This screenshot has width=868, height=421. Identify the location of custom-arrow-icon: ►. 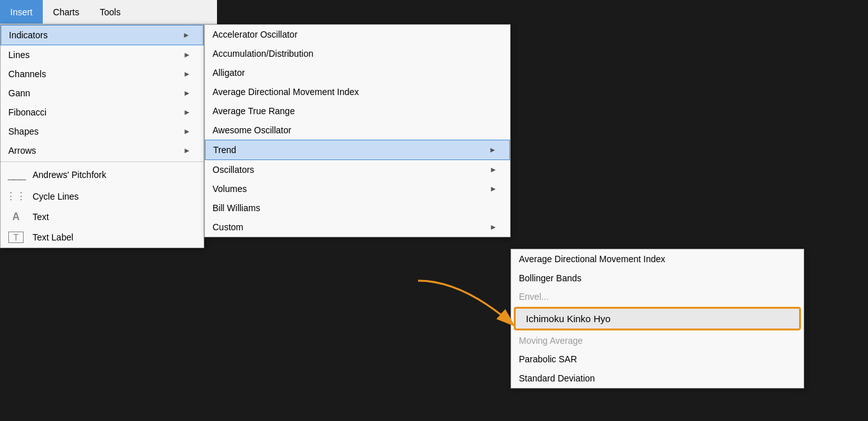
(493, 227).